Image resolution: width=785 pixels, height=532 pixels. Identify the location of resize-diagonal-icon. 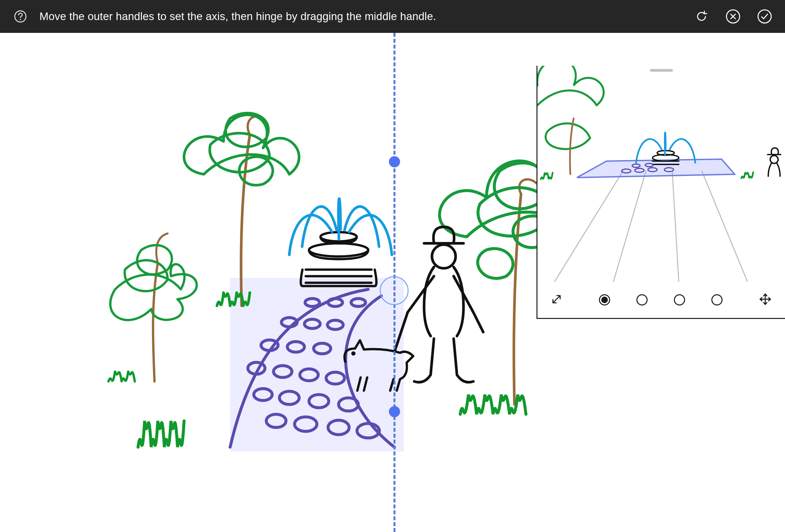
(557, 299).